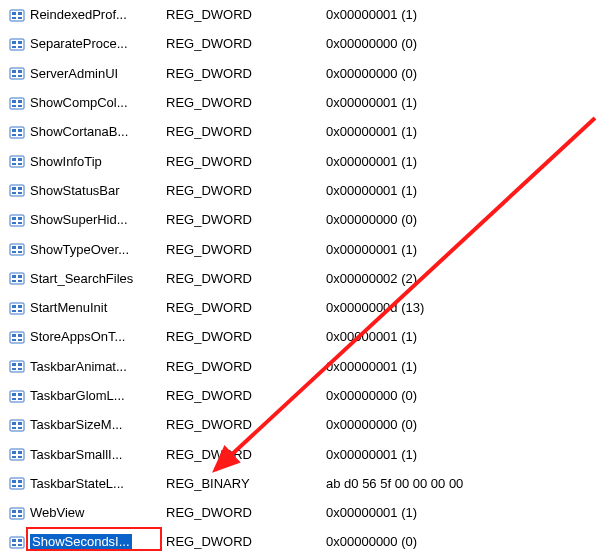 Image resolution: width=600 pixels, height=558 pixels. Describe the element at coordinates (94, 250) in the screenshot. I see `value-name: ShowTypeOver...` at that location.